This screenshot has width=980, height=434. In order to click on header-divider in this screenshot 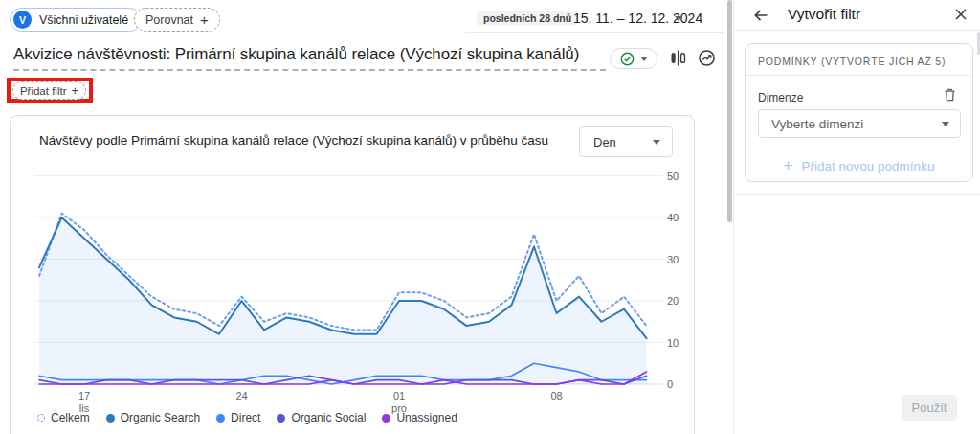, I will do `click(595, 33)`.